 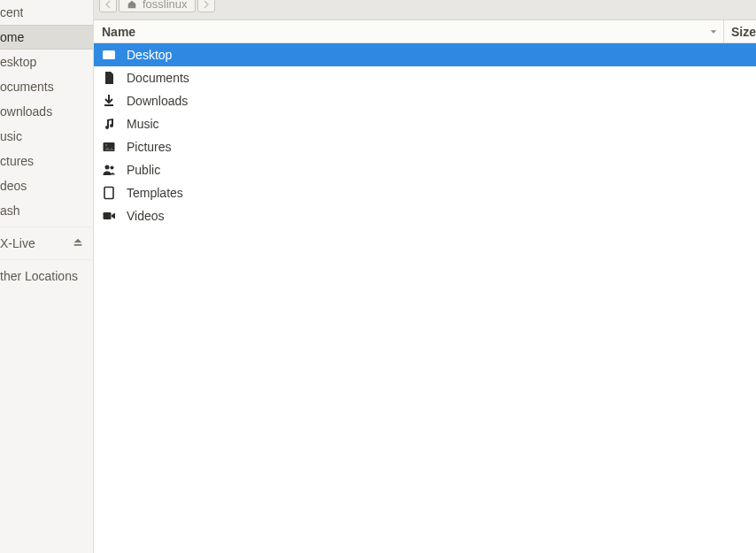 What do you see at coordinates (143, 170) in the screenshot?
I see `file-name: Public` at bounding box center [143, 170].